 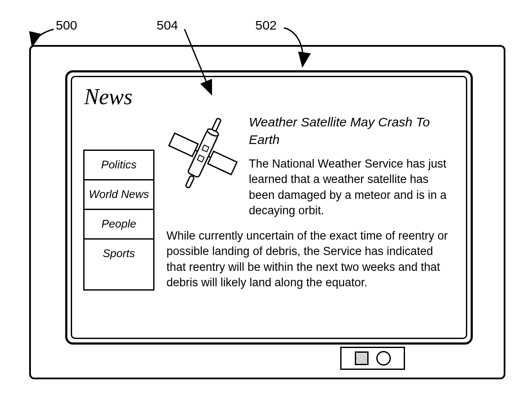 What do you see at coordinates (119, 225) in the screenshot?
I see `sidebar-item-people: People` at bounding box center [119, 225].